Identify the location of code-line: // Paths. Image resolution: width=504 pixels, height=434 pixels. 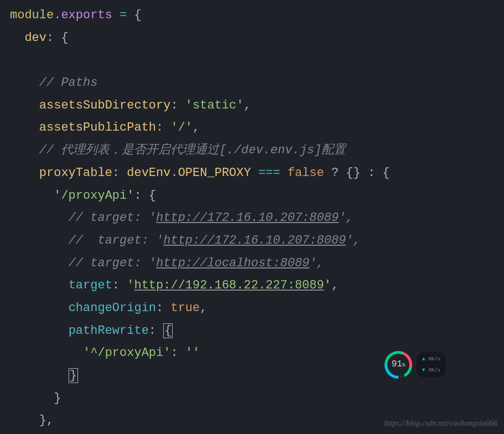
(257, 83).